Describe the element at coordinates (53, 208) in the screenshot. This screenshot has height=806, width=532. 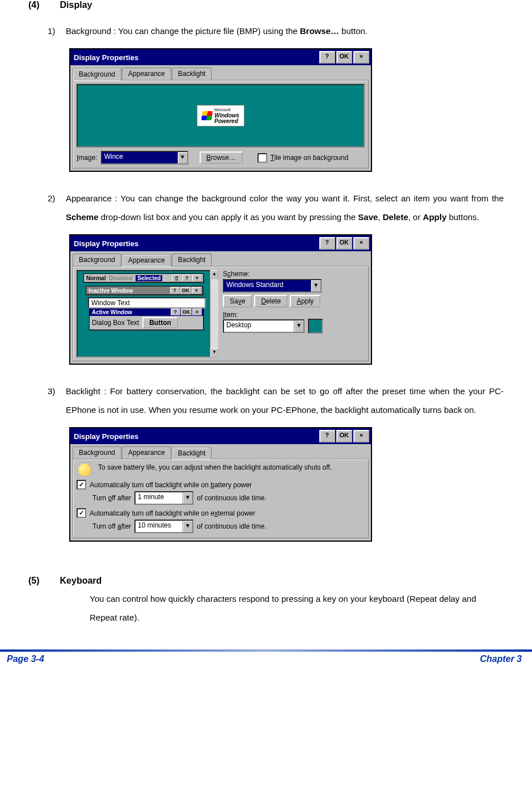
I see `item-2-number: 2)` at that location.